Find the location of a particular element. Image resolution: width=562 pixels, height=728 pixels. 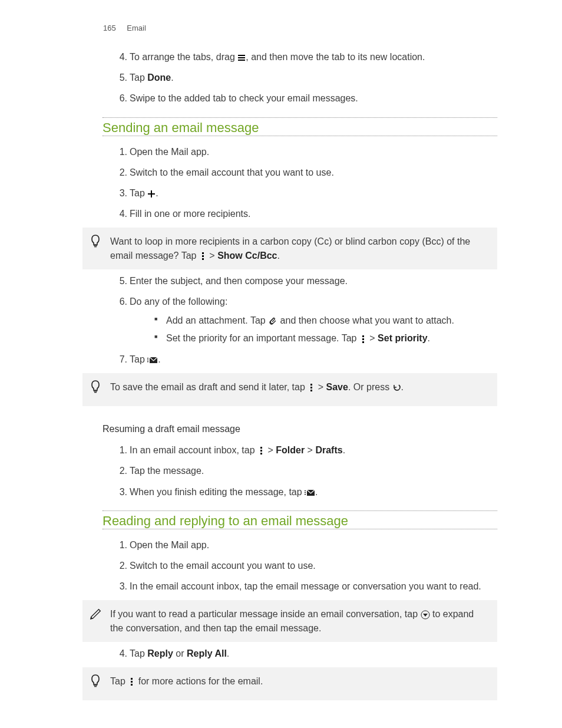

intro-steps: 4. To arrange the tabs, drag , and then … is located at coordinates (290, 78).